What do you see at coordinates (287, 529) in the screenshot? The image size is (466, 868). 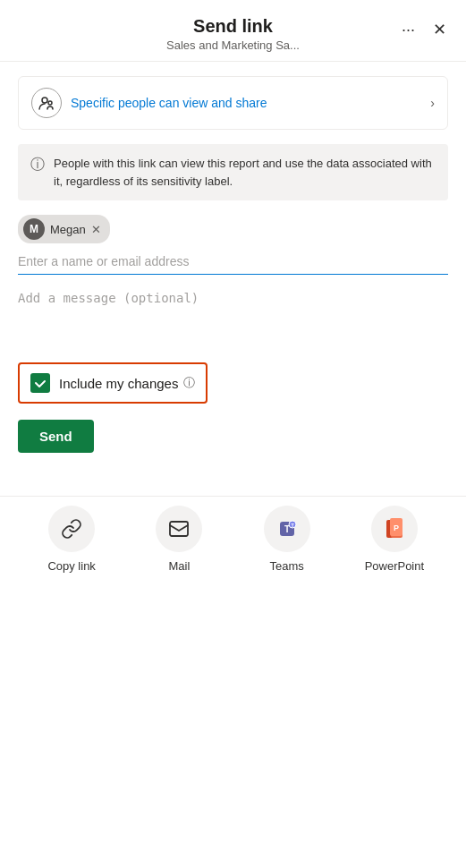 I see `teams-icon: T T` at bounding box center [287, 529].